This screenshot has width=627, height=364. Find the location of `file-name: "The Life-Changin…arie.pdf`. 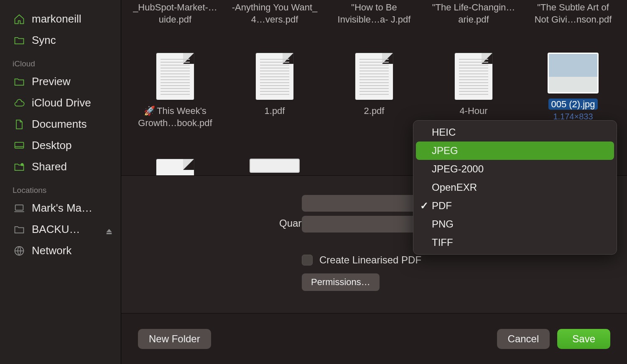

file-name: "The Life-Changin…arie.pdf is located at coordinates (474, 13).